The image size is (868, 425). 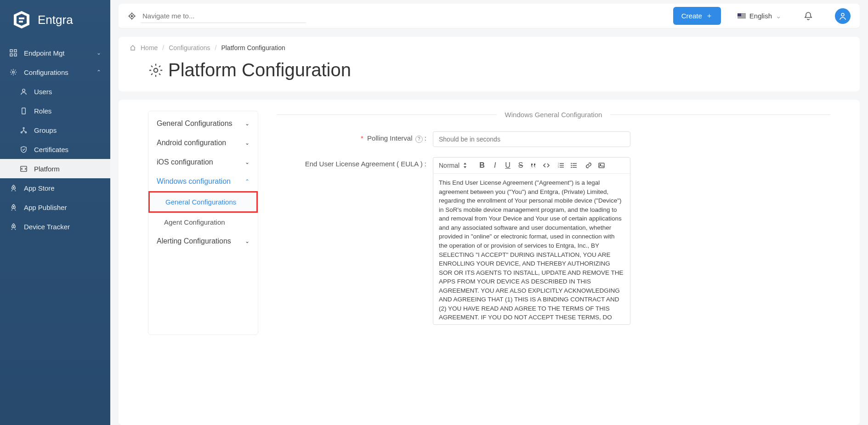 What do you see at coordinates (709, 16) in the screenshot?
I see `plus-icon: ＋` at bounding box center [709, 16].